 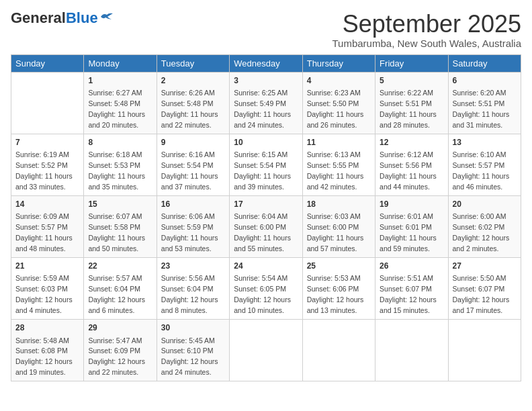 What do you see at coordinates (484, 63) in the screenshot?
I see `day-header-saturday: Saturday` at bounding box center [484, 63].